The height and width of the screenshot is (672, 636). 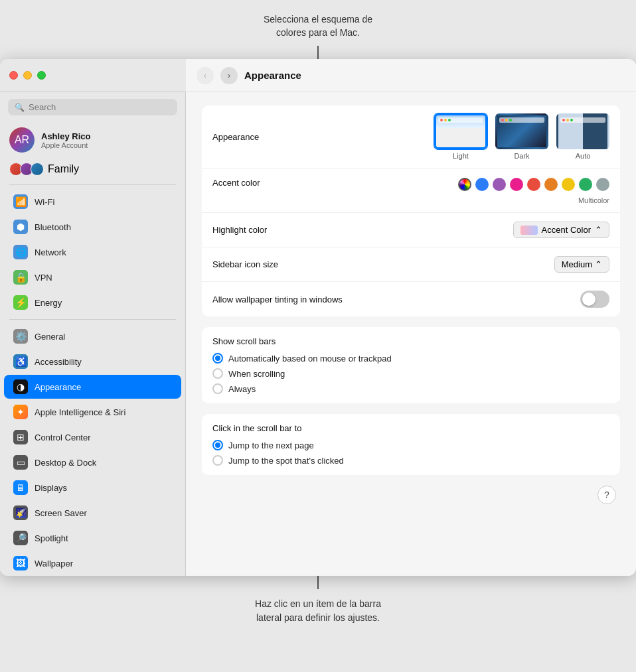 I want to click on sidebar-item-siri: ✦ Apple Intelligence & Siri, so click(x=93, y=412).